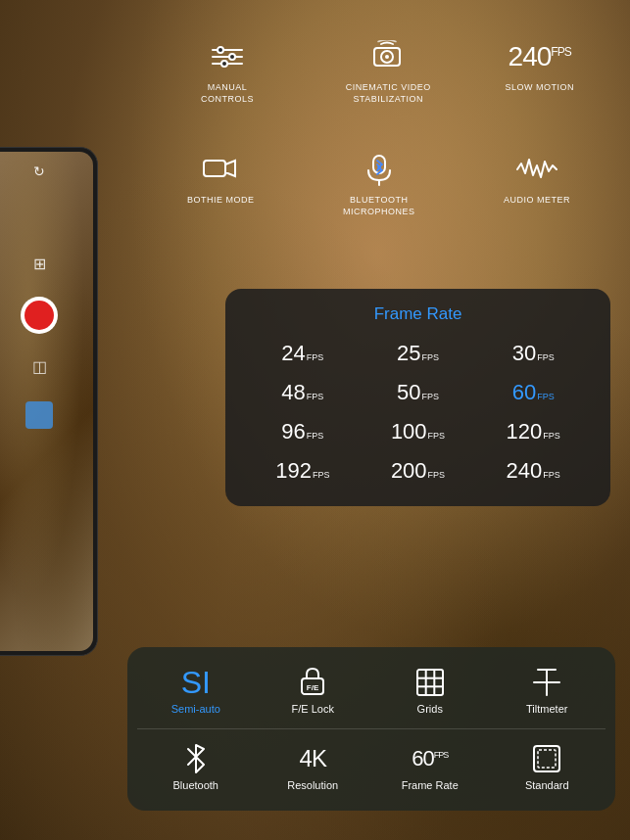 The image size is (630, 840). Describe the element at coordinates (314, 759) in the screenshot. I see `resolution-icon: 4K` at that location.